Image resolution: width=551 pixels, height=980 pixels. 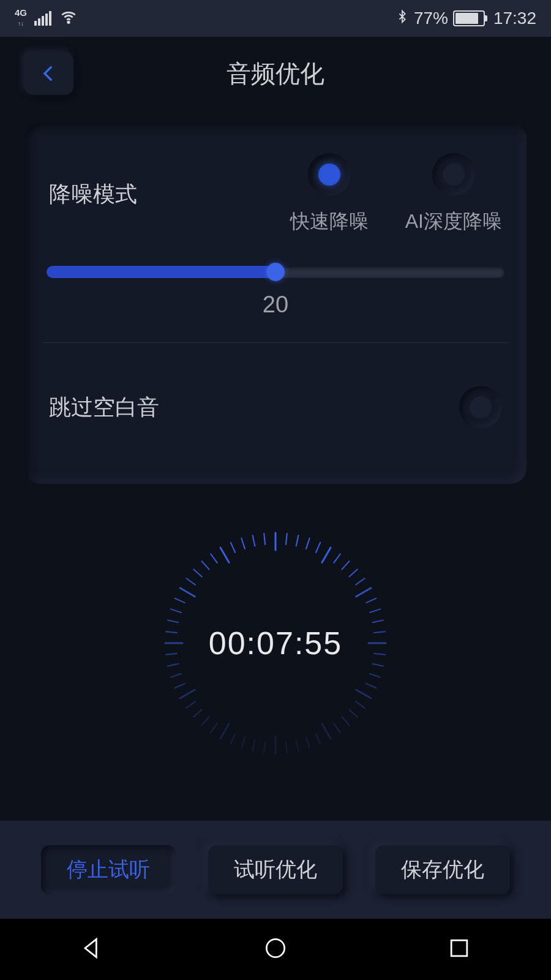 What do you see at coordinates (276, 948) in the screenshot?
I see `circle-home-icon` at bounding box center [276, 948].